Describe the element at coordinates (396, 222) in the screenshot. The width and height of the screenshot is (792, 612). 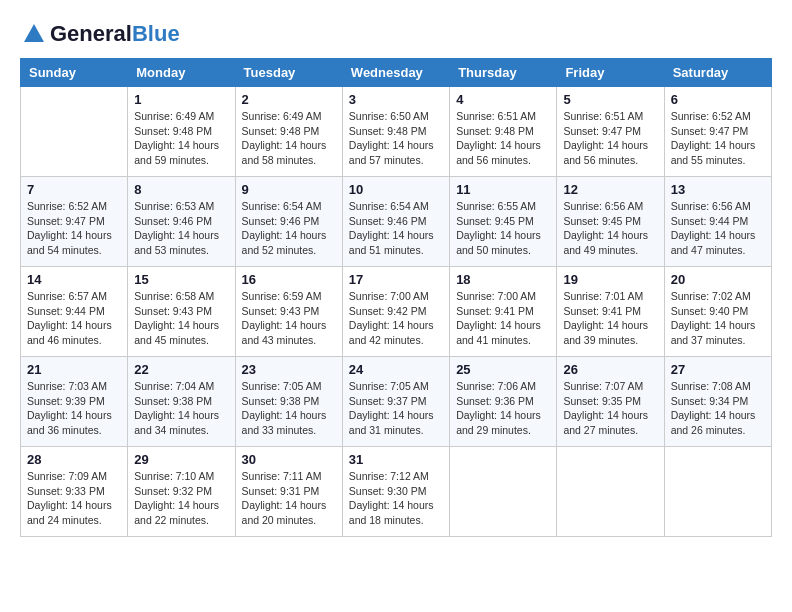
I see `calendar-week-row: 7Sunrise: 6:52 AM Sunset: 9:47 PM Daylig…` at that location.